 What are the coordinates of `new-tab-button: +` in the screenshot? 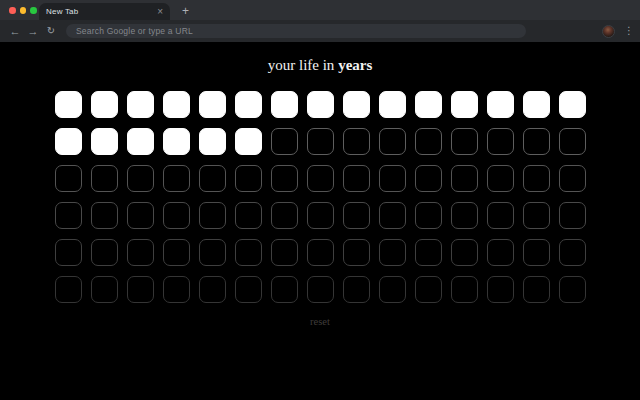 It's located at (186, 11).